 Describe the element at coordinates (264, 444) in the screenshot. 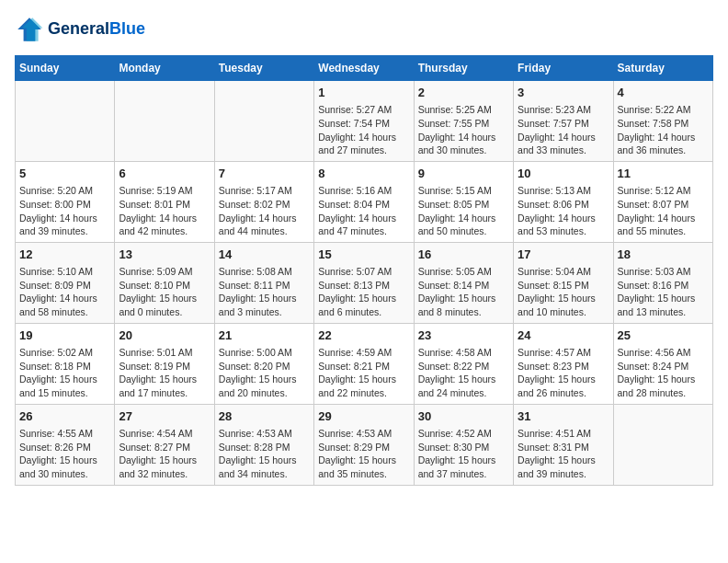

I see `calendar-cell: 28Sunrise: 4:53 AM Sunset: 8:28 PM Dayli…` at that location.